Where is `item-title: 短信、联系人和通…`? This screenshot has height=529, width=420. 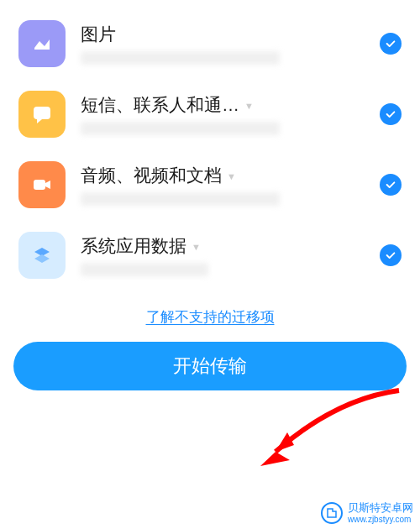
item-title: 短信、联系人和通… is located at coordinates (160, 105).